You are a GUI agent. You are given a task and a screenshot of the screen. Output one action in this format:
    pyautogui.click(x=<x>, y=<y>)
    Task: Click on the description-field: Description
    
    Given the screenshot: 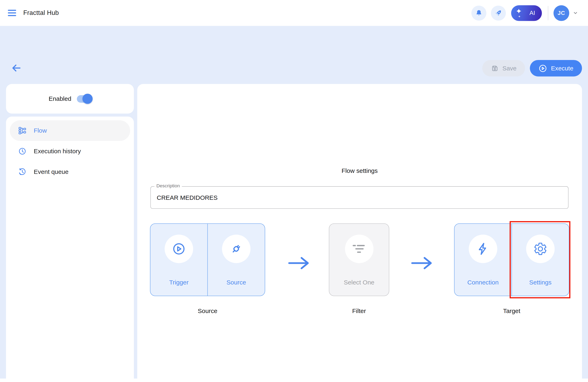 What is the action you would take?
    pyautogui.click(x=359, y=198)
    